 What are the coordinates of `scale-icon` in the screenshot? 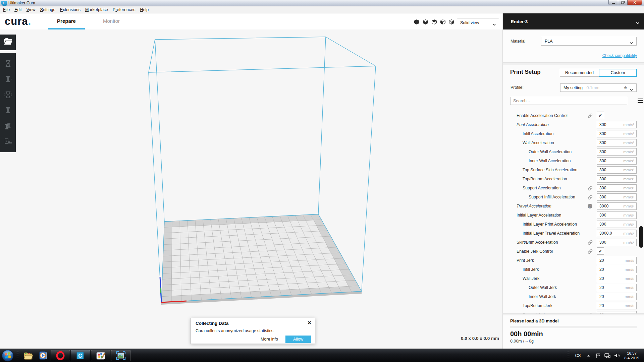 It's located at (8, 79).